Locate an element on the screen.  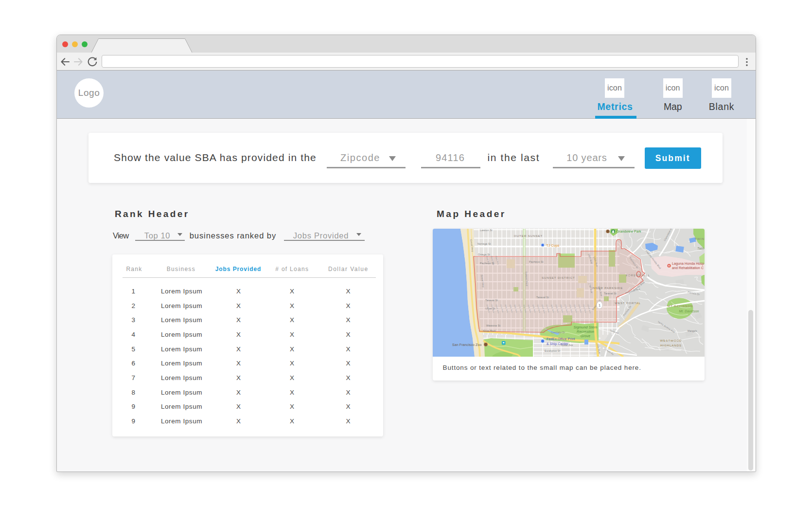
svg-text: Noriega St is located at coordinates (484, 244).